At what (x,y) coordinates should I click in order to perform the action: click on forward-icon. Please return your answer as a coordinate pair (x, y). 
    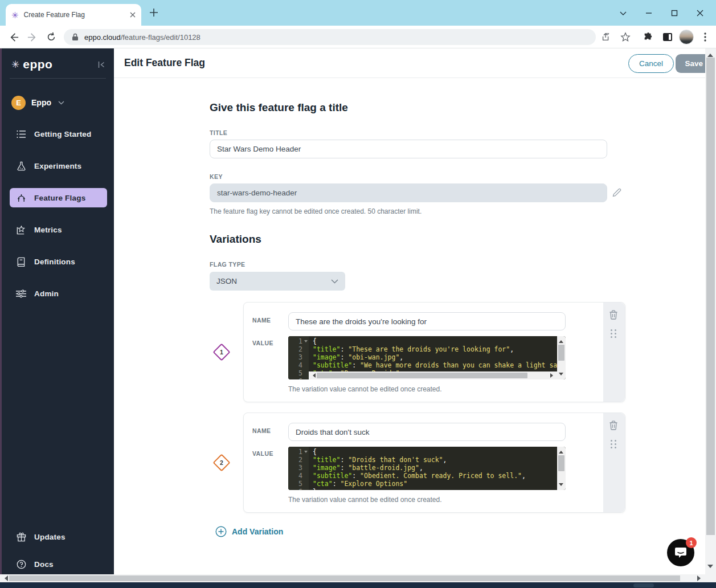
    Looking at the image, I should click on (32, 37).